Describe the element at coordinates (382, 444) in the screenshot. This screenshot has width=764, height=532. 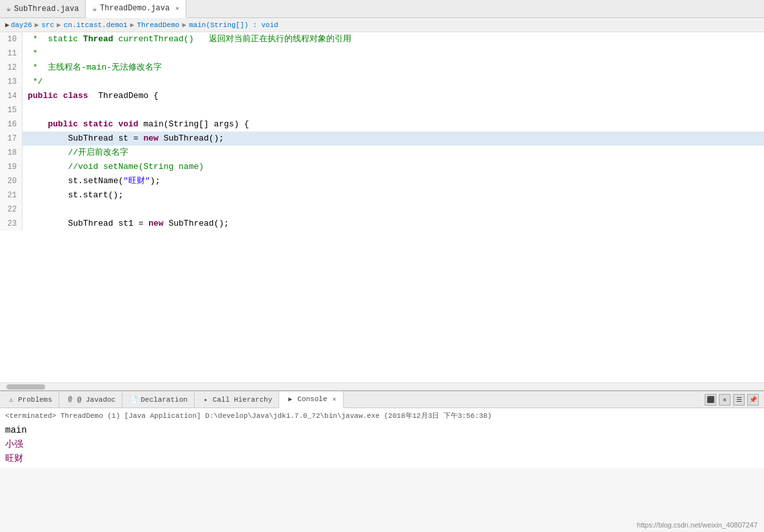
I see `console-line-2: 小强` at that location.